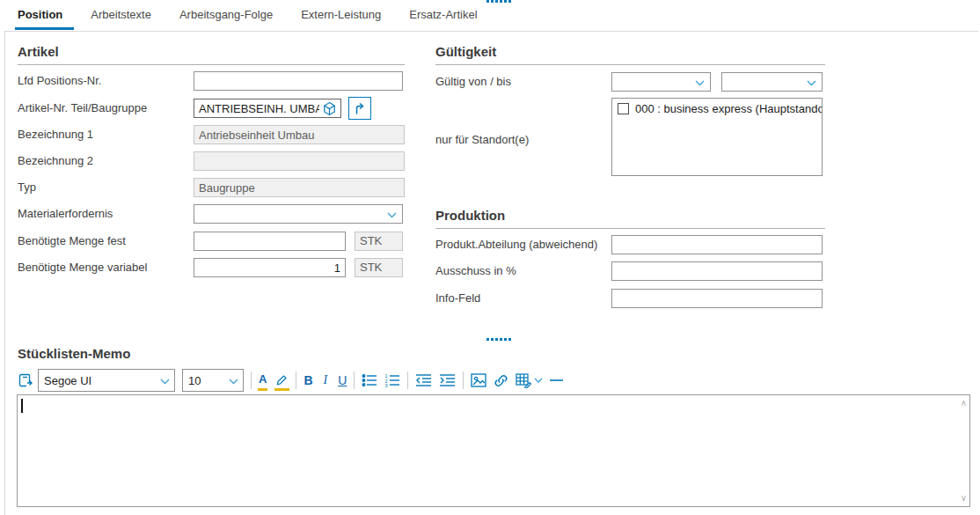 The width and height of the screenshot is (980, 515). I want to click on produkt-abteilung-label: Produkt.Abteilung (abweichend), so click(516, 245).